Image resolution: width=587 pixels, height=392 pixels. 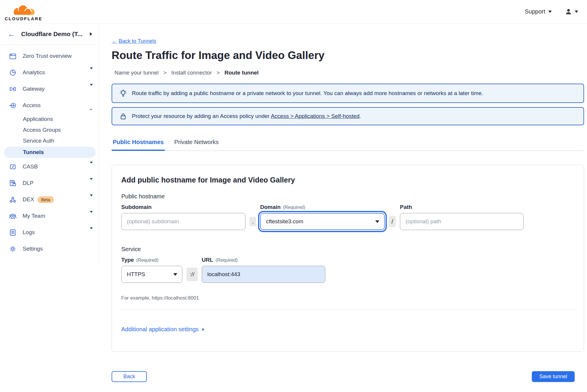 What do you see at coordinates (49, 151) in the screenshot?
I see `sidebar-nav: Zero Trust overview Analytics Gateway Ac…` at bounding box center [49, 151].